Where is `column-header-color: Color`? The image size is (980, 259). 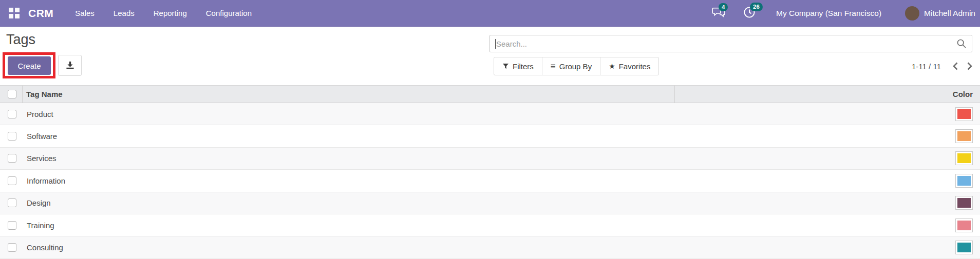
column-header-color: Color is located at coordinates (827, 94).